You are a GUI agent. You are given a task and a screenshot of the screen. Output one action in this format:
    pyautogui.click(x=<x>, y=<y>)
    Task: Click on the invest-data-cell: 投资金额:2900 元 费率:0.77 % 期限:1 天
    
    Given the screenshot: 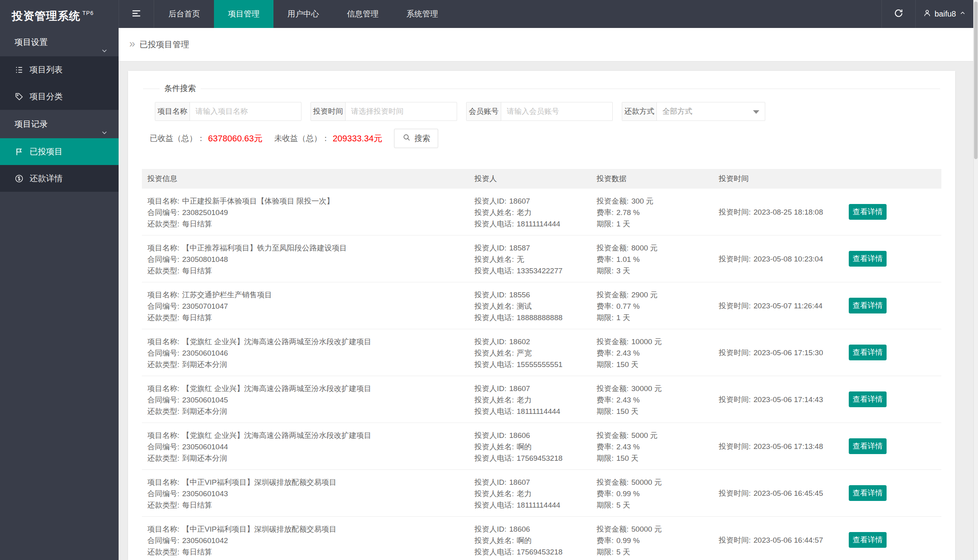 What is the action you would take?
    pyautogui.click(x=652, y=306)
    